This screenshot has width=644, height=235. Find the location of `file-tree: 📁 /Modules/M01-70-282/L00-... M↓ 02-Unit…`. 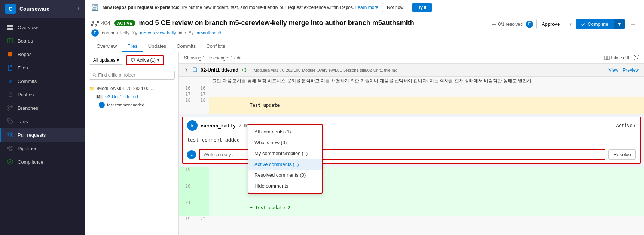

file-tree: 📁 /Modules/M01-70-282/L00-... M↓ 02-Unit… is located at coordinates (132, 158).